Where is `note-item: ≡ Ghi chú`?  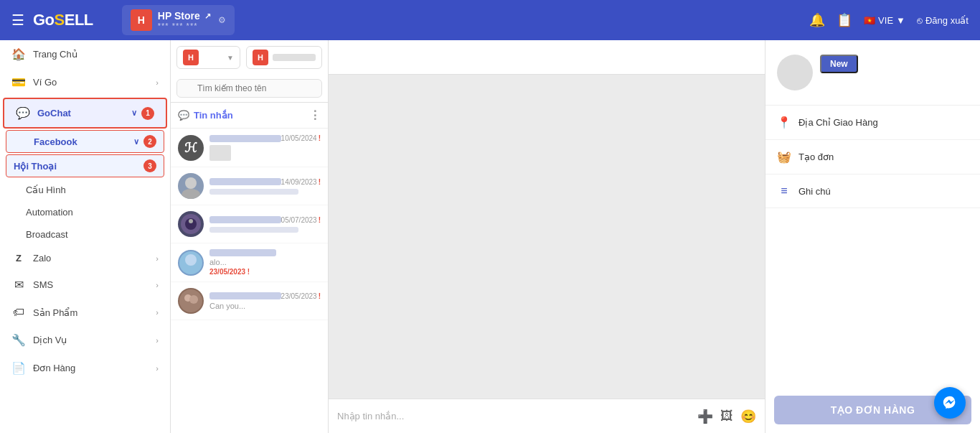 note-item: ≡ Ghi chú is located at coordinates (872, 191).